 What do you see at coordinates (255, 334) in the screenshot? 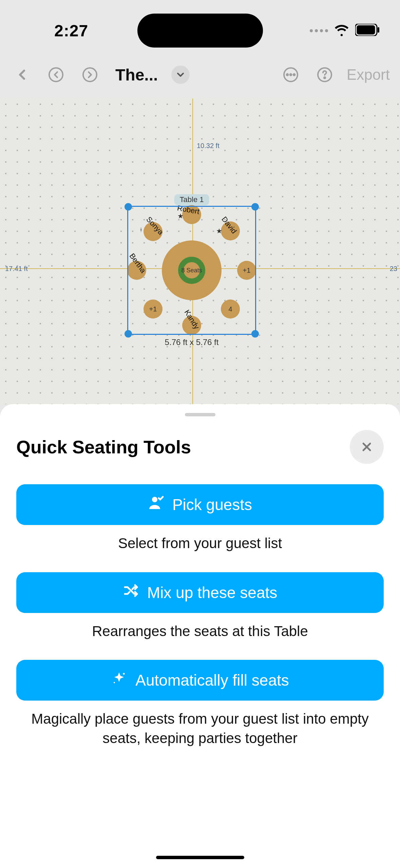
I see `resize-handle-br` at bounding box center [255, 334].